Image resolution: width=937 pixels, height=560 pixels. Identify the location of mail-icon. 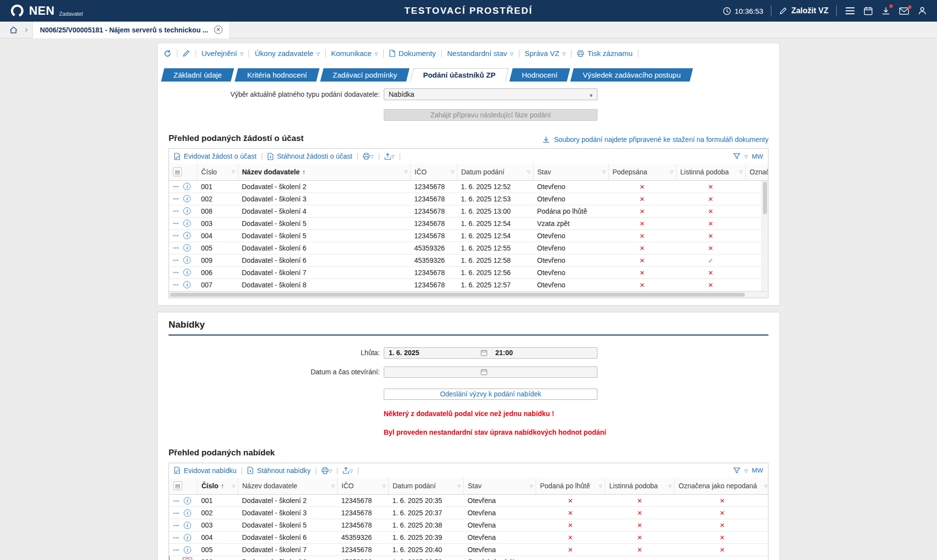
(904, 11).